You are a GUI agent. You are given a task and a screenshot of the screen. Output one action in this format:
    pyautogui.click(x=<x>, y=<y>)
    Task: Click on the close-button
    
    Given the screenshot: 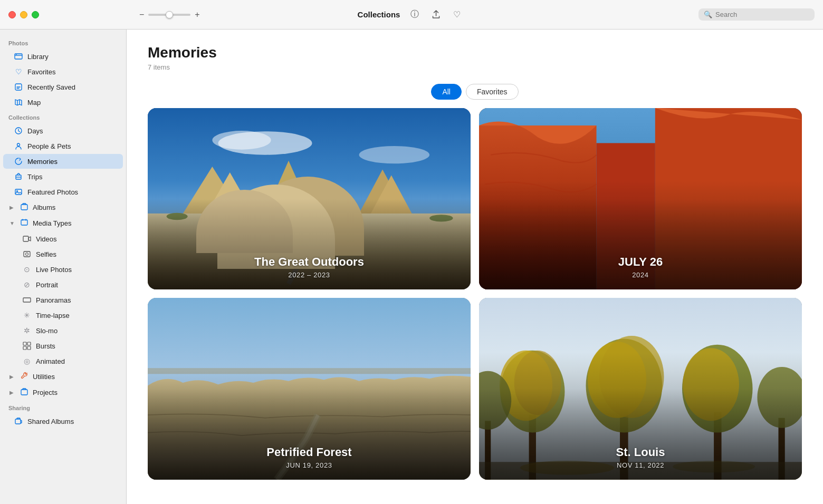 What is the action you would take?
    pyautogui.click(x=12, y=15)
    